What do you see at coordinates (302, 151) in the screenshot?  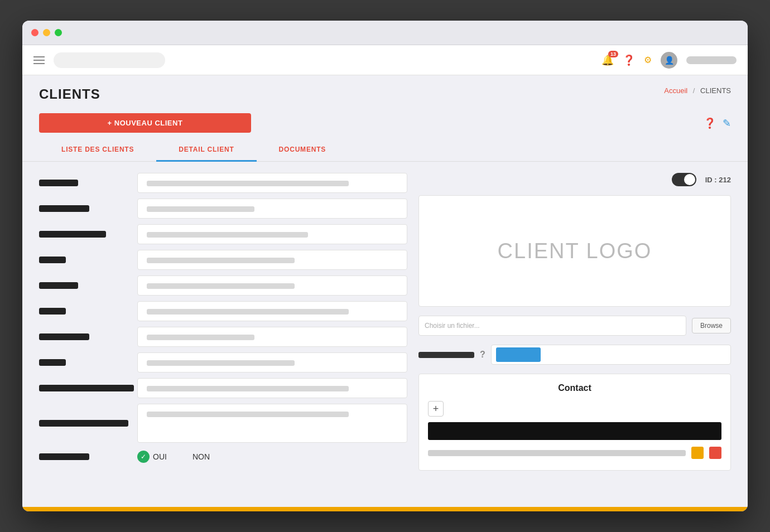 I see `tab-documents: DOCUMENTS` at bounding box center [302, 151].